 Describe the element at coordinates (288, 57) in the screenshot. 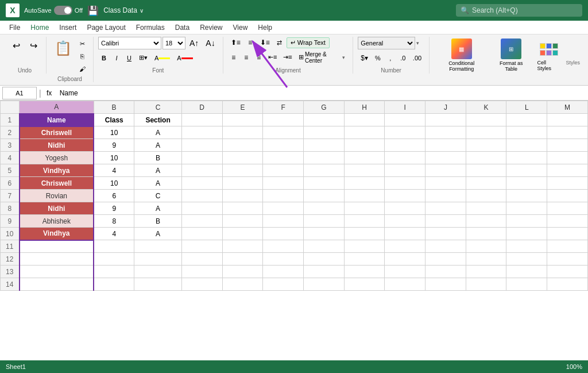

I see `increase-indent-button: ⇥≡` at that location.